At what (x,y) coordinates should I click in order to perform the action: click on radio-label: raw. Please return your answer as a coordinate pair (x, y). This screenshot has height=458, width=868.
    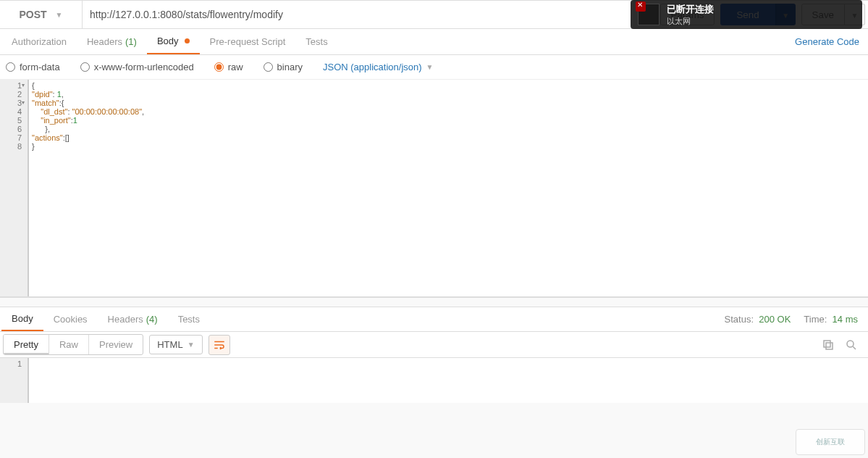
    Looking at the image, I should click on (236, 67).